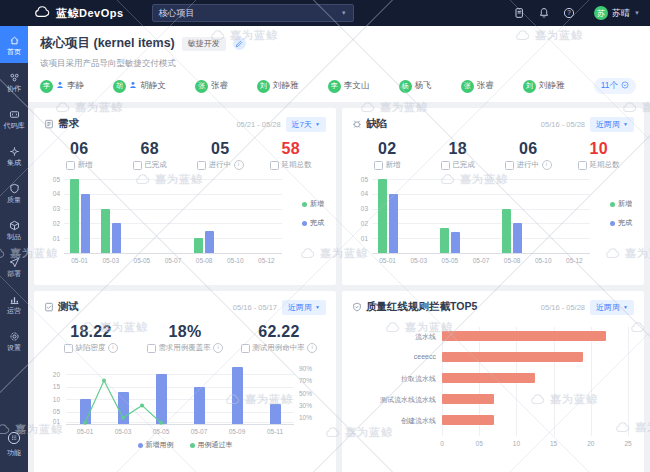 This screenshot has height=472, width=650. What do you see at coordinates (275, 432) in the screenshot?
I see `x-axis-tick: 05-11` at bounding box center [275, 432].